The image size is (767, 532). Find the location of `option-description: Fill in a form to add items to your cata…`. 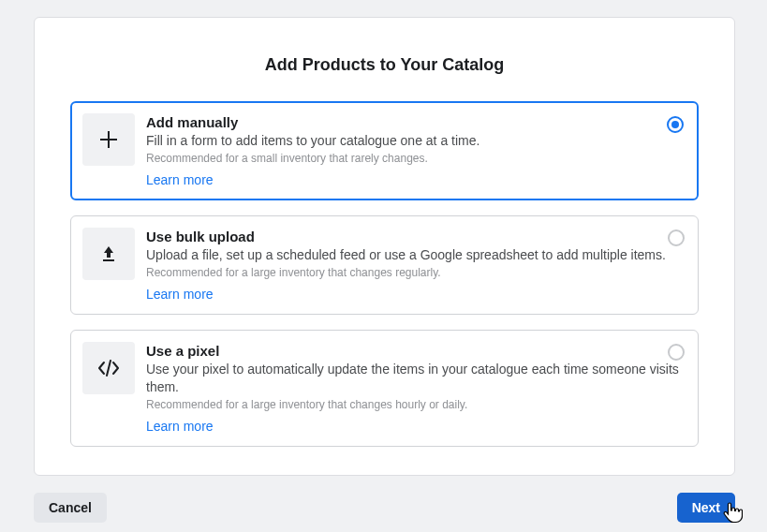

option-description: Fill in a form to add items to your cata… is located at coordinates (416, 140).